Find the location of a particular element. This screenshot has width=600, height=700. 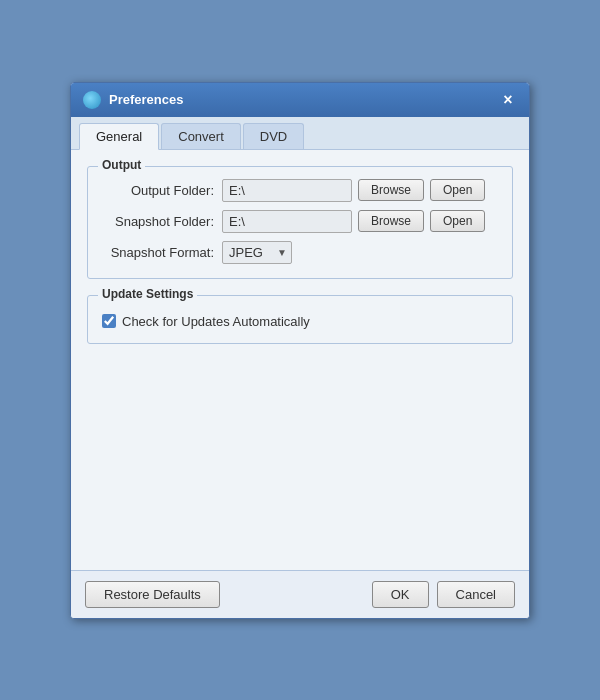

auto-update-label: Check for Updates Automatically is located at coordinates (216, 322).